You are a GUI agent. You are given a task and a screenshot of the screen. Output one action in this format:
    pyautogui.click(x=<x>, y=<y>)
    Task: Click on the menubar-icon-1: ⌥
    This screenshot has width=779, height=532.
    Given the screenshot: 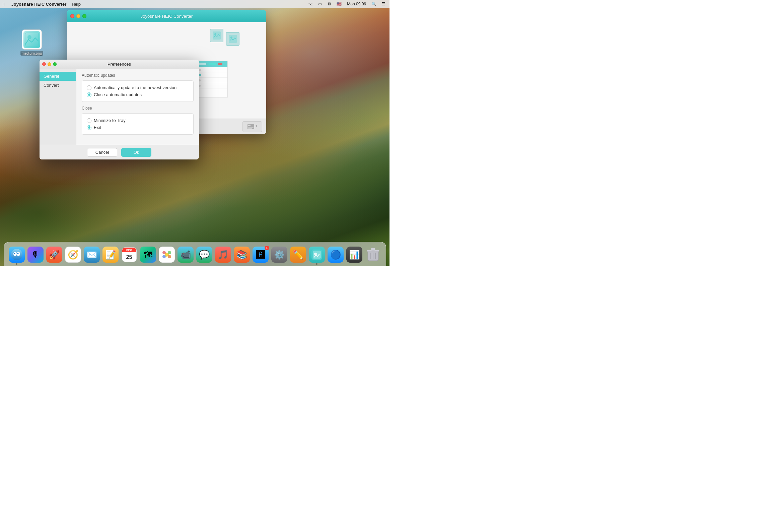 What is the action you would take?
    pyautogui.click(x=310, y=4)
    